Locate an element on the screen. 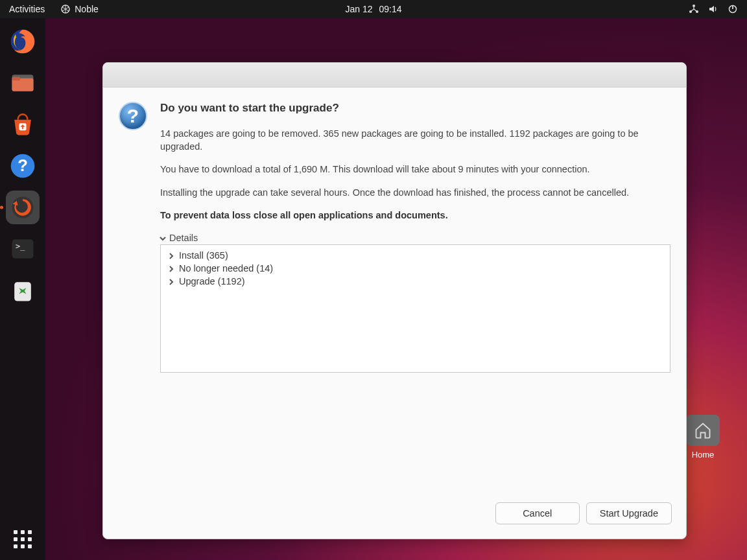 The width and height of the screenshot is (747, 560). firefox-icon is located at coordinates (23, 41).